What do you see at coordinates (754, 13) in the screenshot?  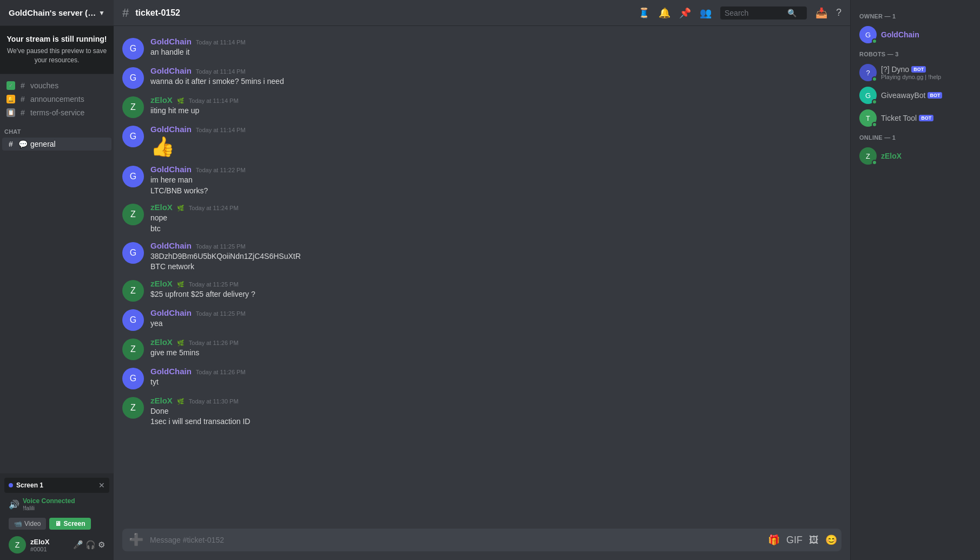 I see `search-input` at bounding box center [754, 13].